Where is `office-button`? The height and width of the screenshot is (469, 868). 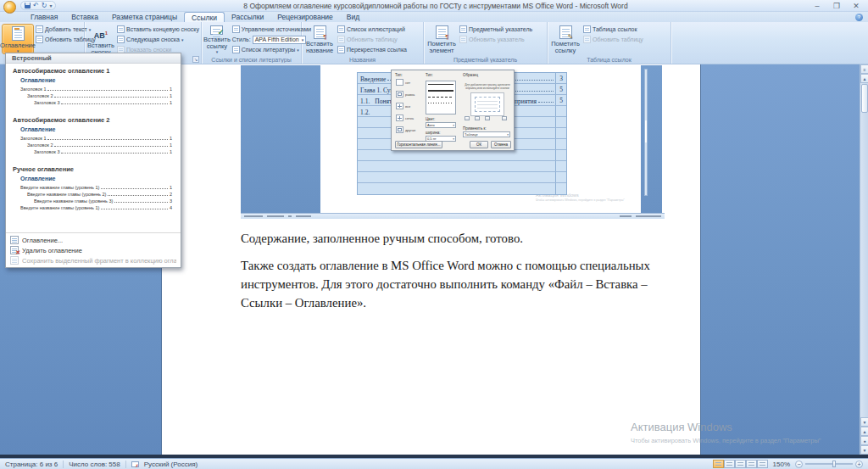
office-button is located at coordinates (10, 7).